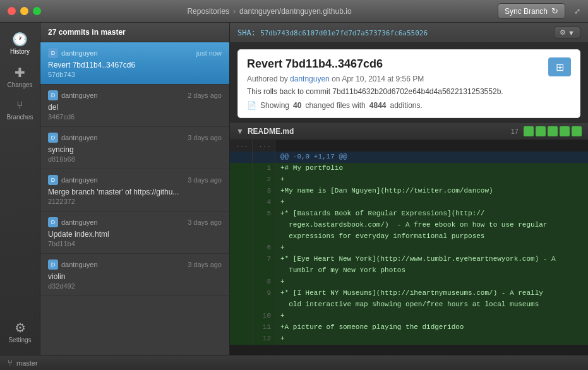 The height and width of the screenshot is (370, 588). Describe the element at coordinates (135, 191) in the screenshot. I see `commit-item: D dantnguyen 3 days ago Merge branch 'ma…` at that location.